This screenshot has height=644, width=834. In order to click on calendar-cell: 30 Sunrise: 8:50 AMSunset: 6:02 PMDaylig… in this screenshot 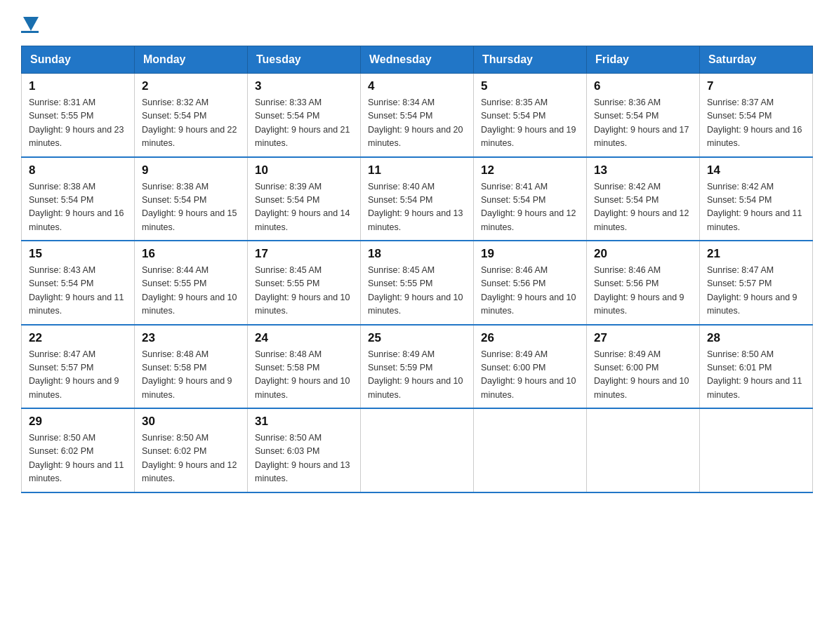, I will do `click(191, 450)`.